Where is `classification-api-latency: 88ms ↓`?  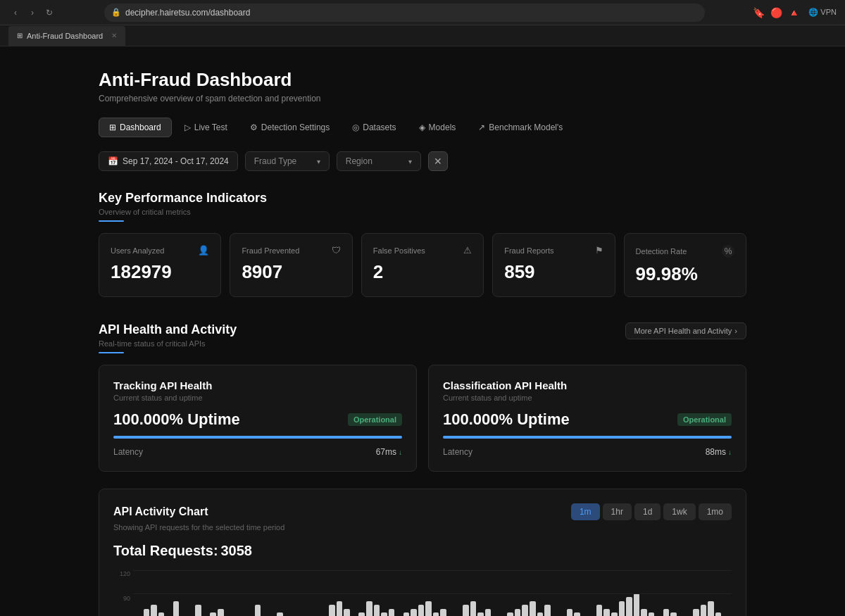
classification-api-latency: 88ms ↓ is located at coordinates (718, 452).